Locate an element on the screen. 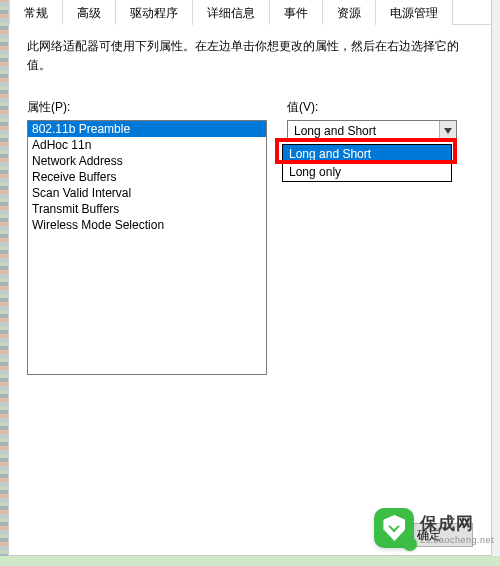  value-label: 值(V): is located at coordinates (380, 108).